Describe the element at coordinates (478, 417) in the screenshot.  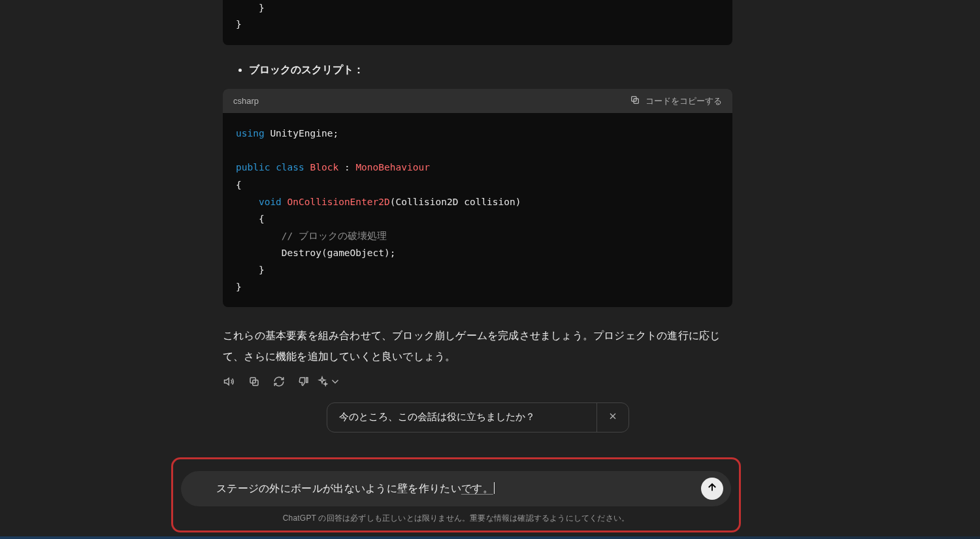
I see `feedback-prompt: 今のところ、この会話は役に立ちましたか？` at that location.